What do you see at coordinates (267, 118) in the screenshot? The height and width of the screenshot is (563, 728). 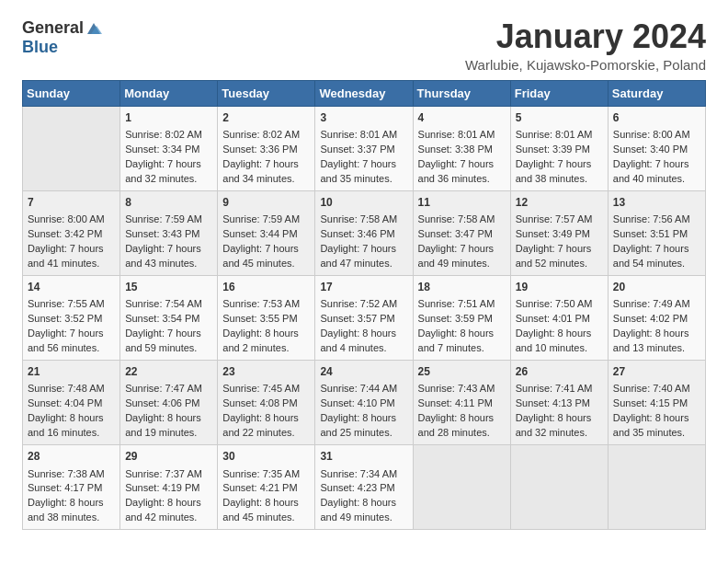 I see `day-number: 2` at bounding box center [267, 118].